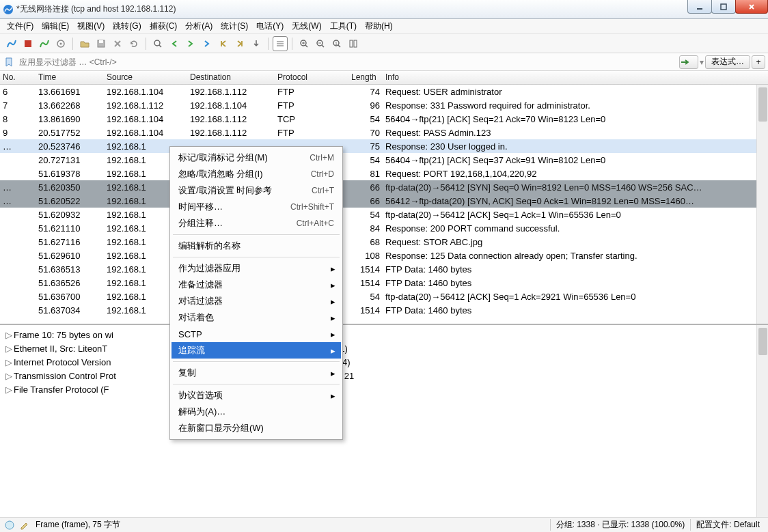 Image resolution: width=768 pixels, height=532 pixels. Describe the element at coordinates (256, 174) in the screenshot. I see `context-menu-item: 忽略/取消忽略 分组(I)Ctrl+D` at that location.